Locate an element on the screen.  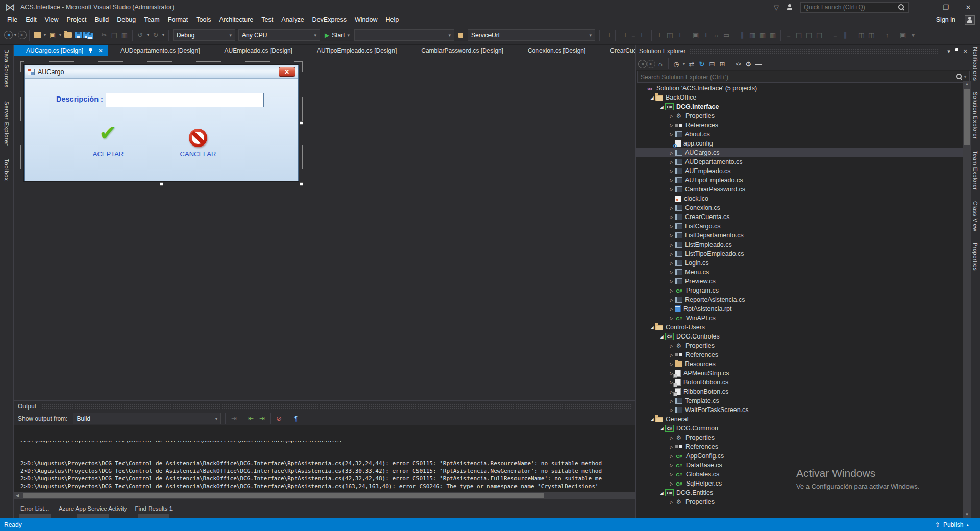
tree-item-dcg-entities: ◢C#DCG.Entities is located at coordinates (799, 493).